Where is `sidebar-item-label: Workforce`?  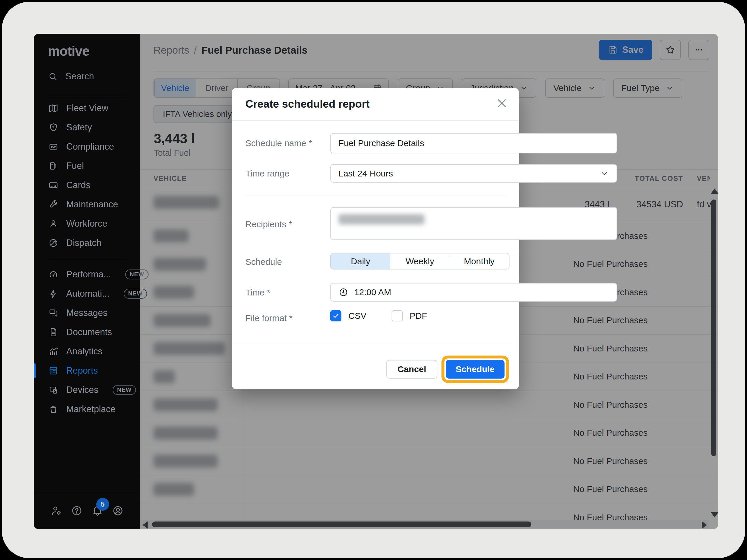
sidebar-item-label: Workforce is located at coordinates (87, 223).